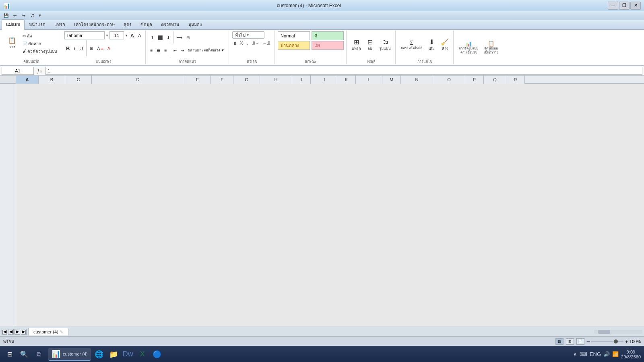 The image size is (644, 362). Describe the element at coordinates (595, 354) in the screenshot. I see `systray-lang: ENG` at that location.